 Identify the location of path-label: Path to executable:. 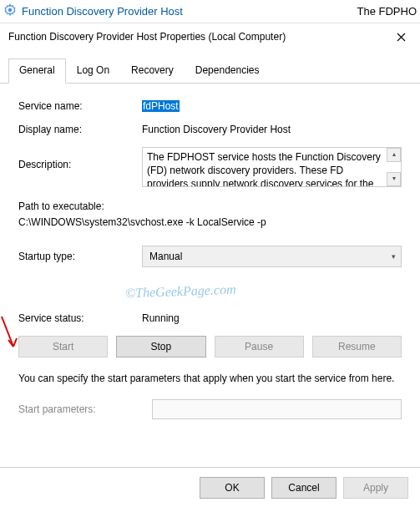
(210, 207).